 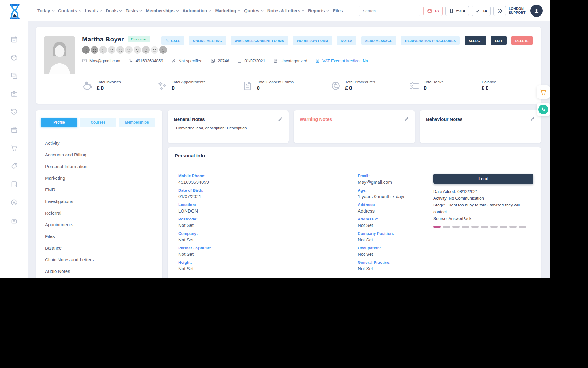 What do you see at coordinates (100, 248) in the screenshot?
I see `panel-menu-item: Balance` at bounding box center [100, 248].